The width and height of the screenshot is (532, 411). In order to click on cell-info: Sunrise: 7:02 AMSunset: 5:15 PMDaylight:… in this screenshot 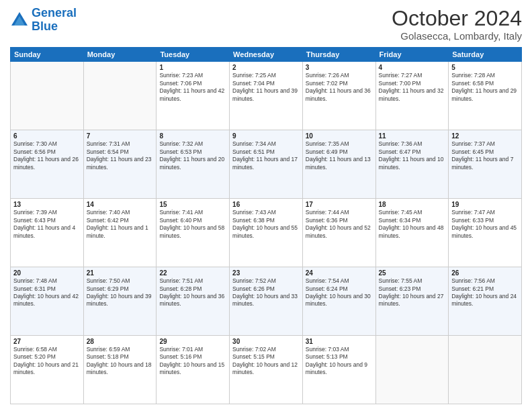, I will do `click(266, 361)`.